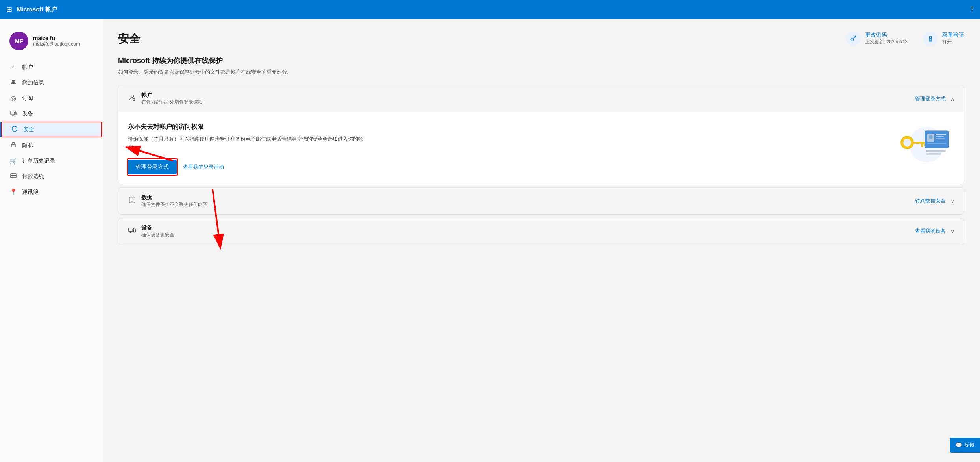 The height and width of the screenshot is (462, 980). What do you see at coordinates (853, 39) in the screenshot?
I see `key-icon` at bounding box center [853, 39].